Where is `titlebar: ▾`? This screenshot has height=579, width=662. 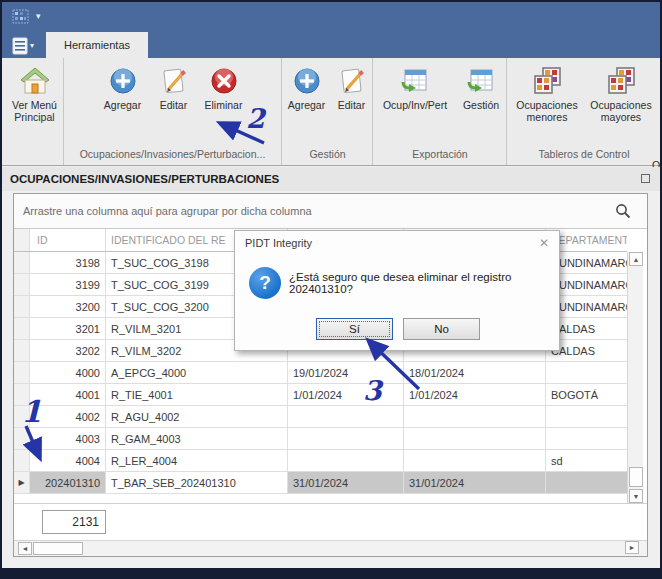 titlebar: ▾ is located at coordinates (331, 17).